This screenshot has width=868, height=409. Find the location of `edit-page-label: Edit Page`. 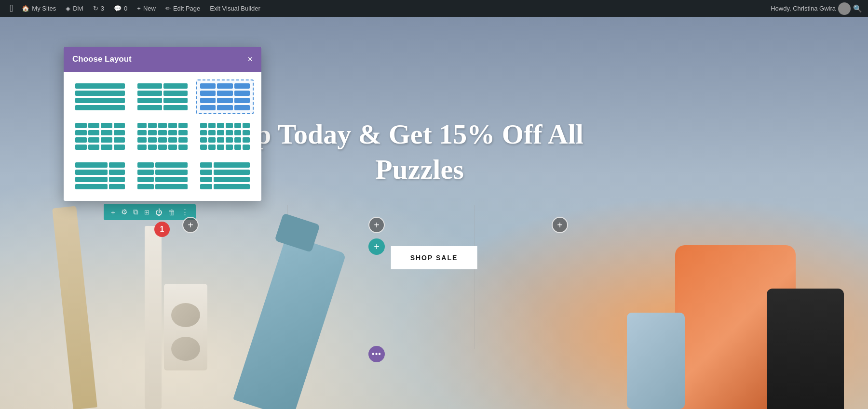

edit-page-label: Edit Page is located at coordinates (187, 9).